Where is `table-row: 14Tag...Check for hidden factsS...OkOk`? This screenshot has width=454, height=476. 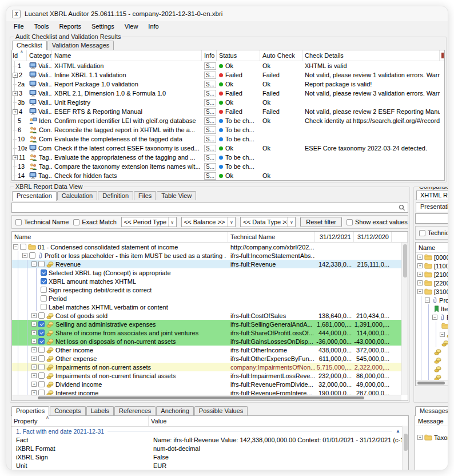
table-row: 14Tag...Check for hidden factsS...OkOk is located at coordinates (228, 176).